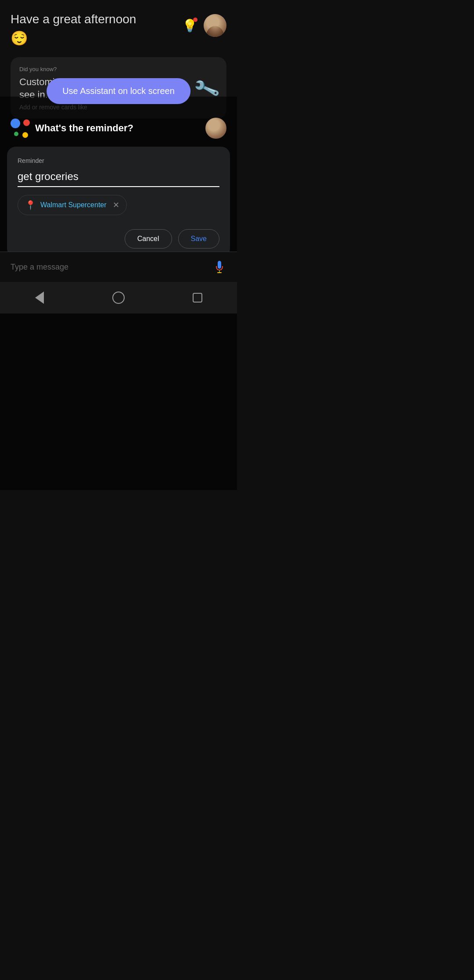 The image size is (474, 980). I want to click on notification-dot, so click(195, 20).